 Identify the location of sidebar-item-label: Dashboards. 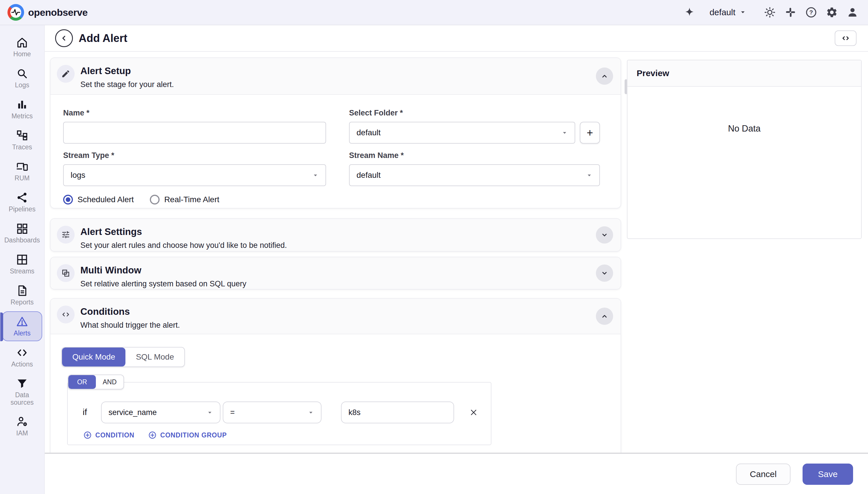
(22, 241).